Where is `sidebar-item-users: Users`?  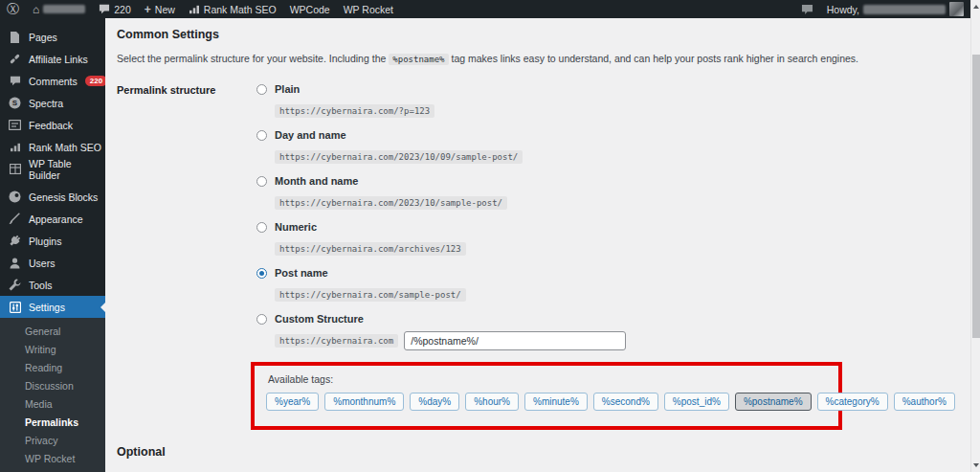
sidebar-item-users: Users is located at coordinates (53, 262).